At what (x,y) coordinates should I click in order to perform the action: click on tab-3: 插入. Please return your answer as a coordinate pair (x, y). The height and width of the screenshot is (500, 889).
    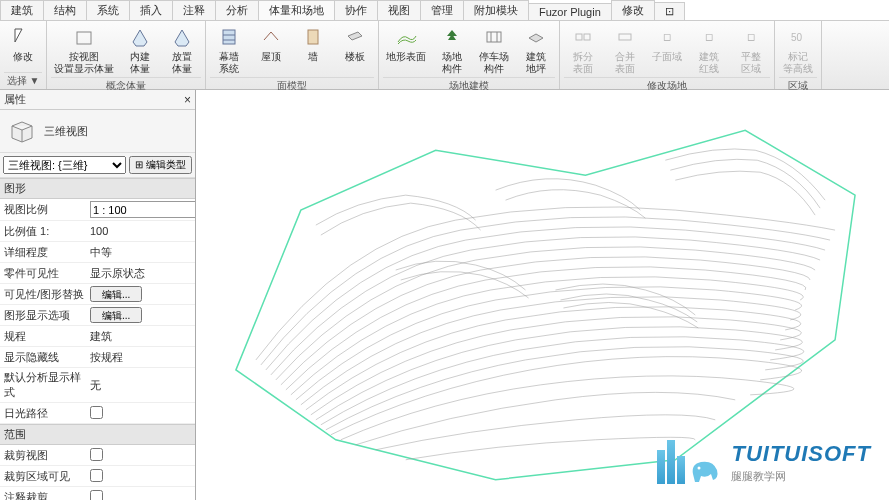
    Looking at the image, I should click on (151, 10).